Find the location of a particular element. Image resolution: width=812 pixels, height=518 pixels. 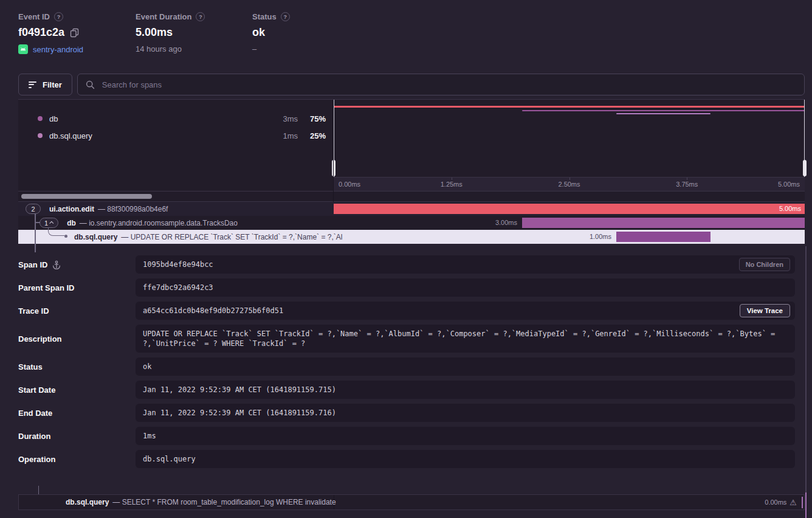

span-row-db-sql-query-select: db.sql.query — SELECT * FROM room_table_… is located at coordinates (411, 502).